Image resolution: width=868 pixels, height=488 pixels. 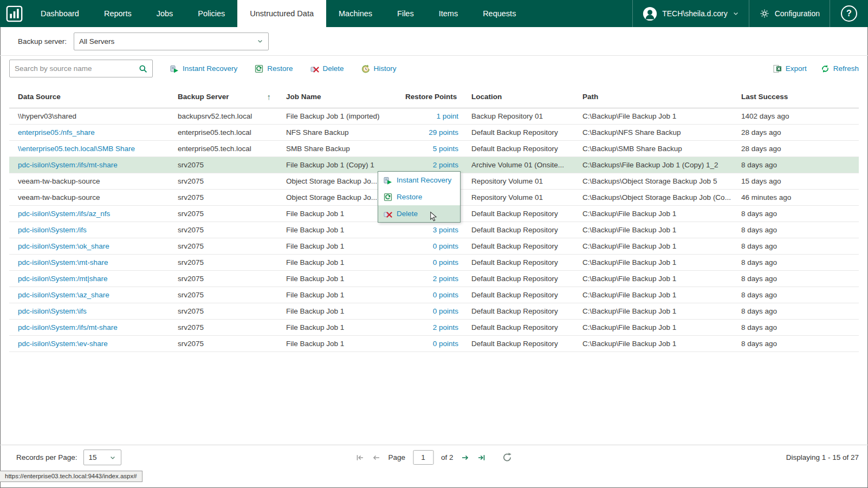 I want to click on context-menu: Instant RecoveryRestoreDelete, so click(x=419, y=197).